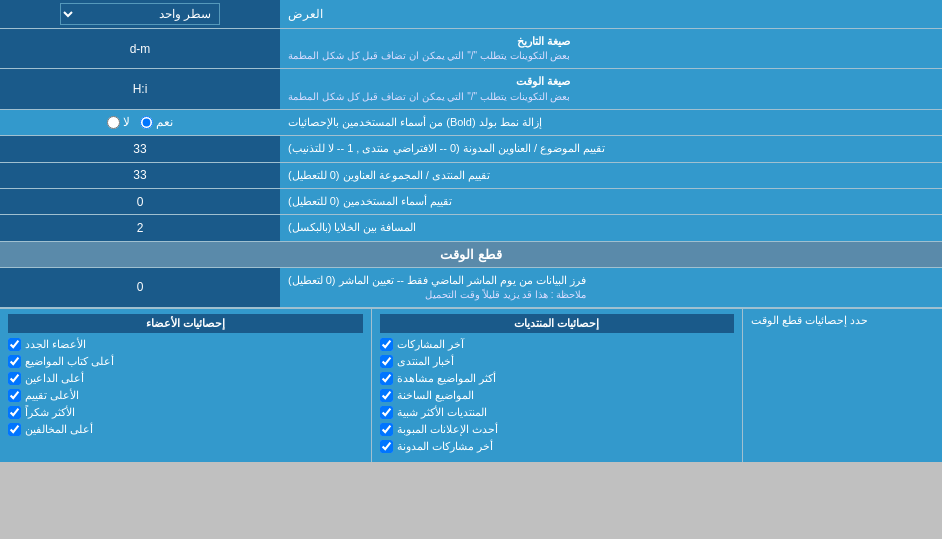 The image size is (942, 539). What do you see at coordinates (611, 88) in the screenshot?
I see `time-format-label: صيغة الوقت بعض التكوينات يتطلب "/" التي …` at bounding box center [611, 88].